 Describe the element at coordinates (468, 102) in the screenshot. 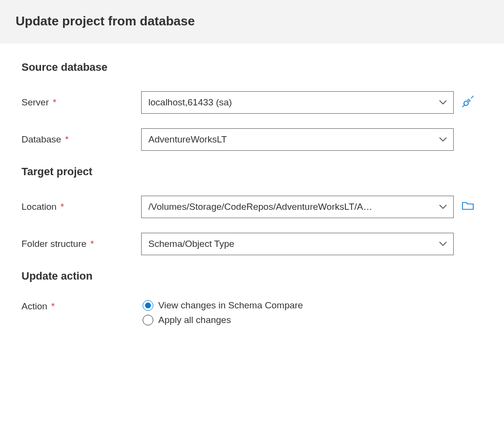

I see `connect-button` at that location.